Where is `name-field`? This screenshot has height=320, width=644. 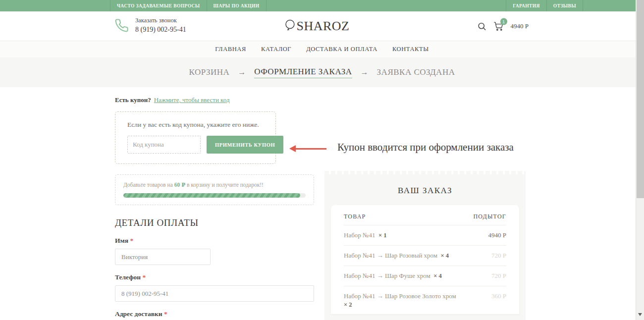 name-field is located at coordinates (162, 257).